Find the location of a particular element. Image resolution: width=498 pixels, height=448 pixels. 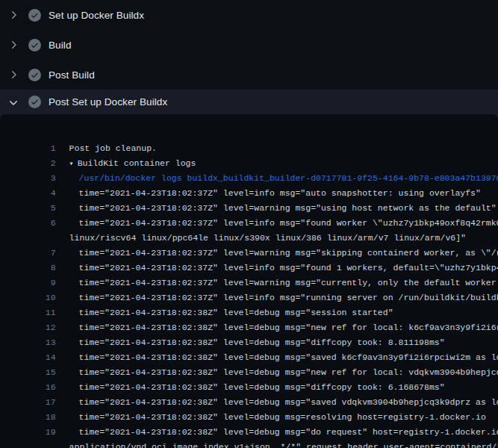

log-line-number: 18 is located at coordinates (39, 417).